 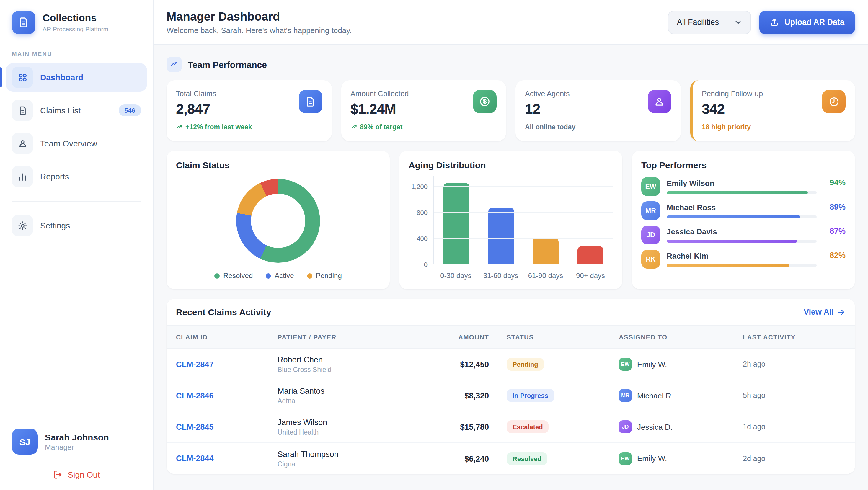 I want to click on stat-note: +12% from last week, so click(x=249, y=127).